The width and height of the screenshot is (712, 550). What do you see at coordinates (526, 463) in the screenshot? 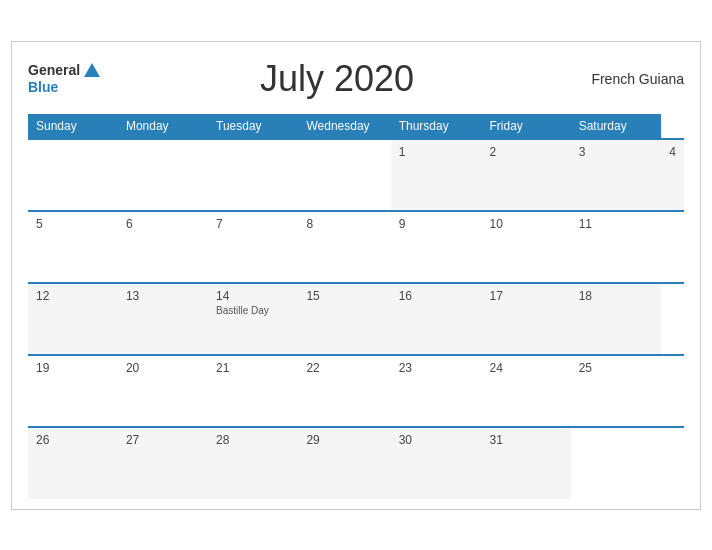
I see `calendar-cell: 31` at bounding box center [526, 463].